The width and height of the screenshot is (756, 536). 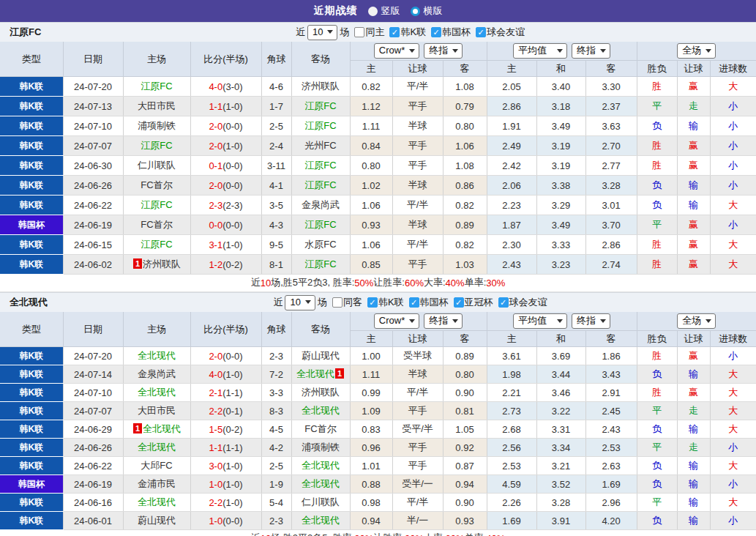 I want to click on filter-checkbox-3: ✓球会友谊, so click(x=501, y=32).